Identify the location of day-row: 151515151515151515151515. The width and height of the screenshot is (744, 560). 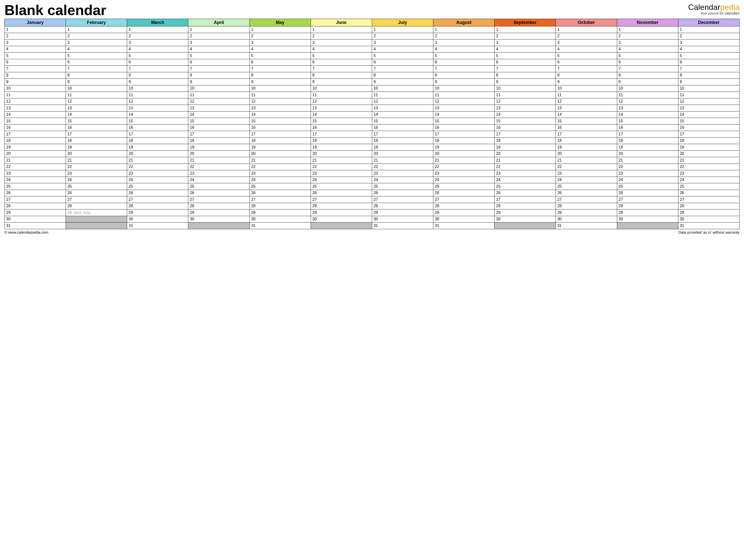
(372, 121).